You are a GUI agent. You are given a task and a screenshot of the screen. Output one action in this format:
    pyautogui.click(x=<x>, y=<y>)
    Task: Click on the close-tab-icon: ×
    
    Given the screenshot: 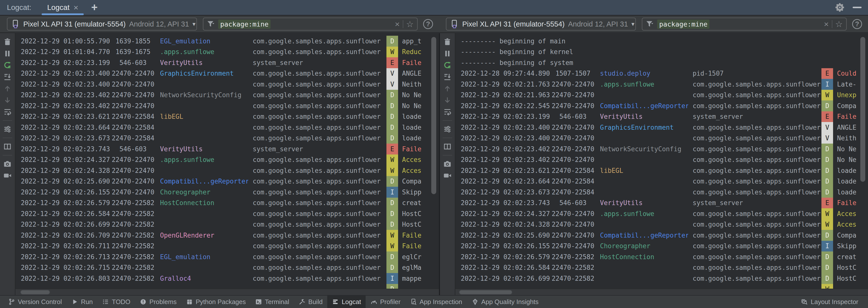 What is the action you would take?
    pyautogui.click(x=76, y=7)
    